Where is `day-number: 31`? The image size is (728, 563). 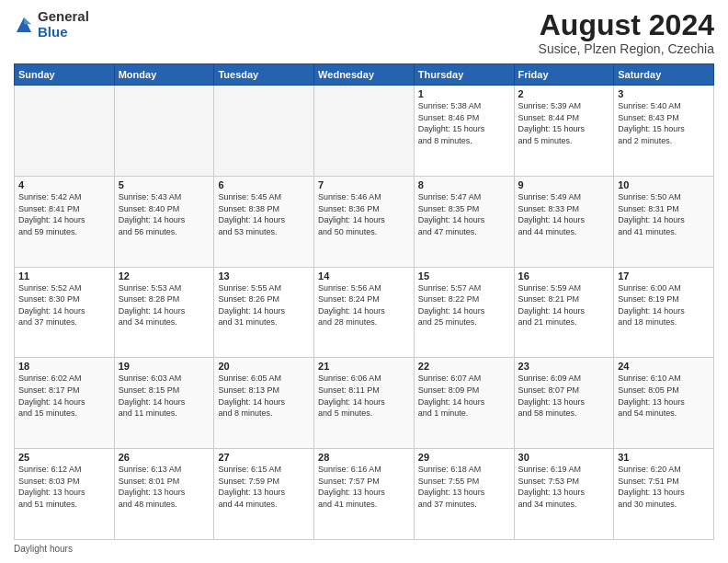
day-number: 31 is located at coordinates (664, 457).